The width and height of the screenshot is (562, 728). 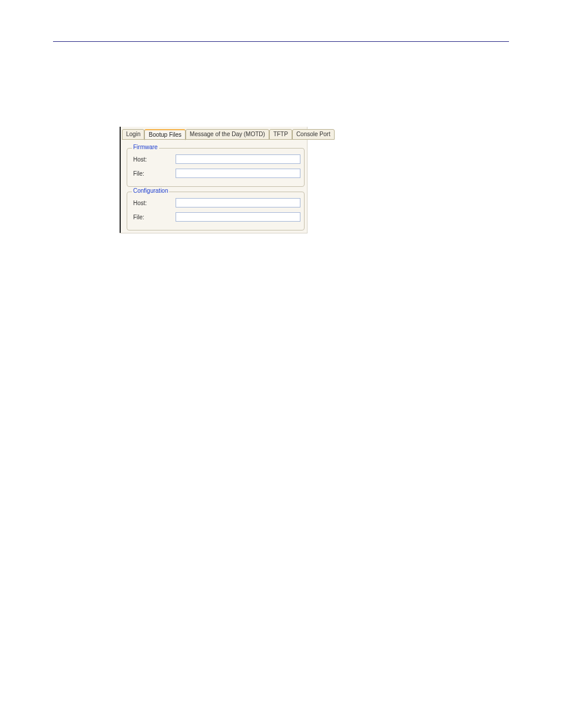 I want to click on configuration-legend: Configuration, so click(x=151, y=191).